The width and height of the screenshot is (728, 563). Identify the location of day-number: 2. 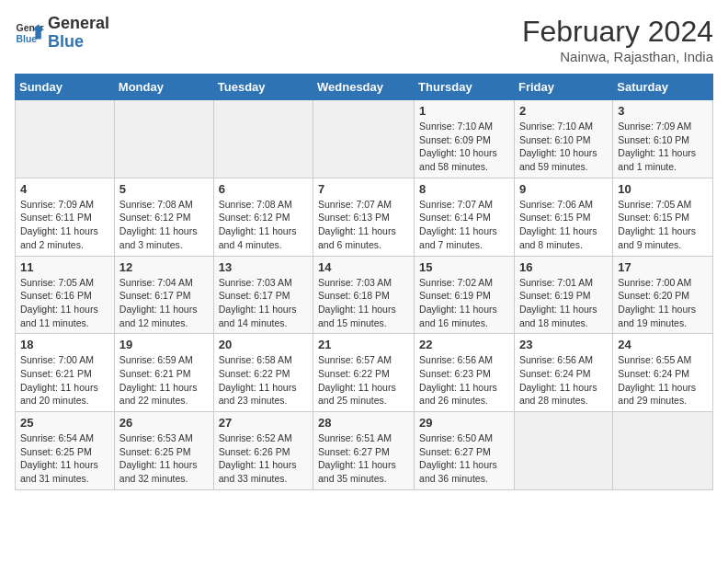
(563, 110).